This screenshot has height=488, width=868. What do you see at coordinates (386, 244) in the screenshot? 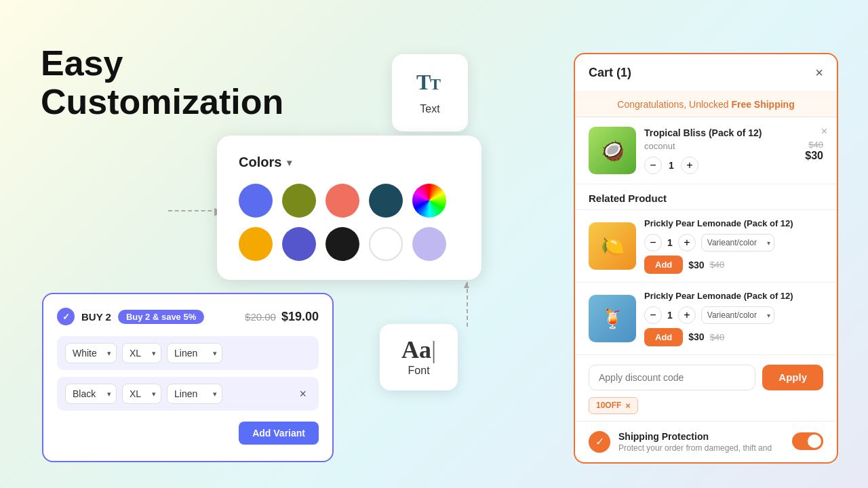
I see `color-swatch-white` at bounding box center [386, 244].